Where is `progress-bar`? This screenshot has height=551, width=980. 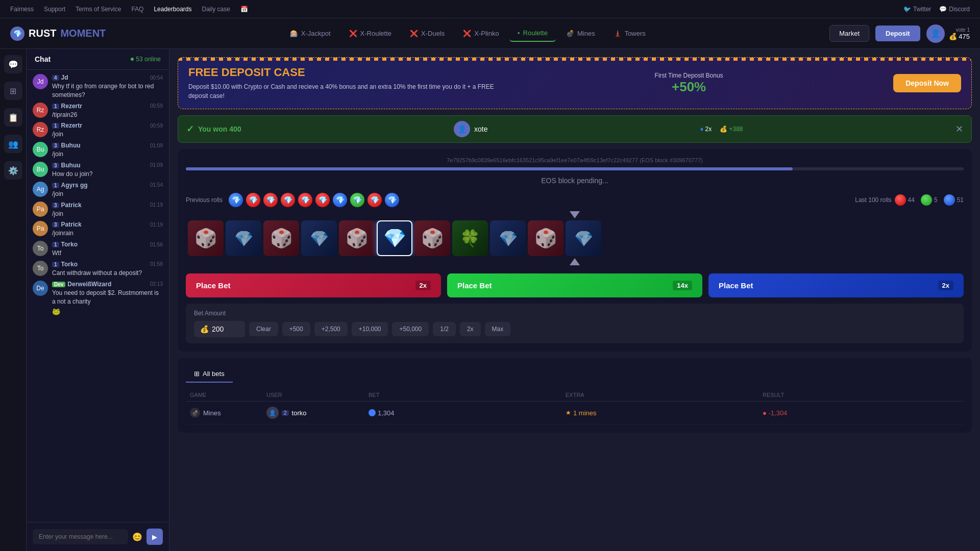 progress-bar is located at coordinates (575, 169).